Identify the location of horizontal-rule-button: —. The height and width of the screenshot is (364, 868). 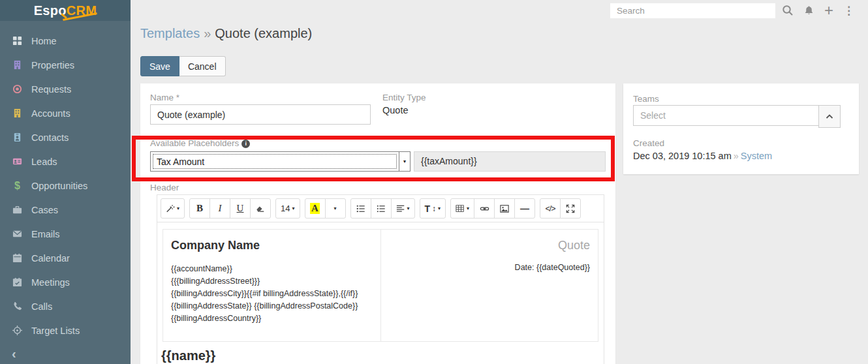
(525, 209).